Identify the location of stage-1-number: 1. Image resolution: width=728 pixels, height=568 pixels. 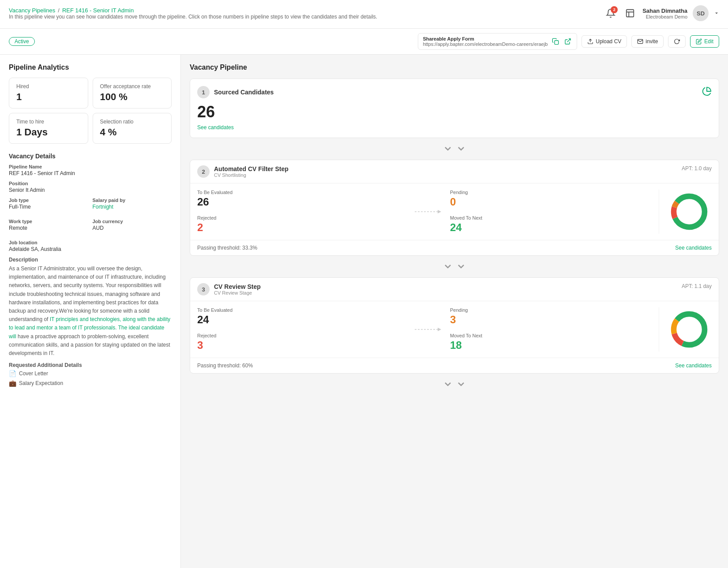
(203, 92).